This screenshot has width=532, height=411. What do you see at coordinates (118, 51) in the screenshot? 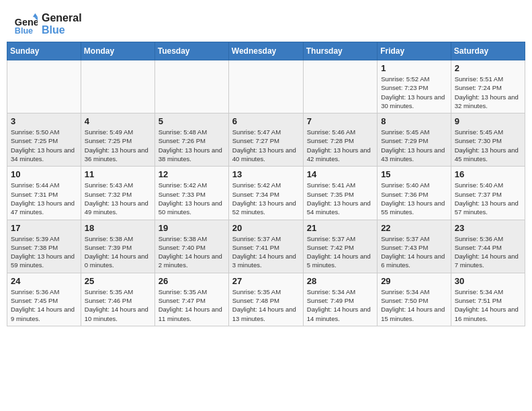
I see `weekday-monday: Monday` at bounding box center [118, 51].